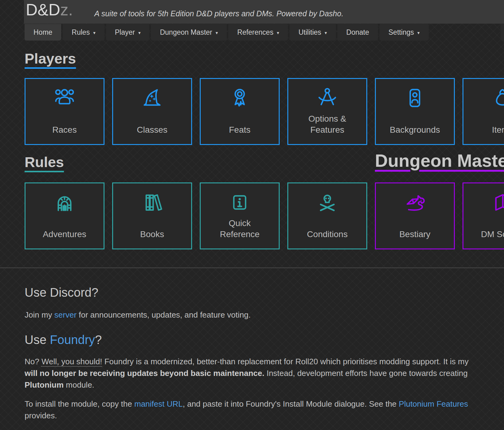 The image size is (504, 430). I want to click on logo-primary: D&D, so click(43, 10).